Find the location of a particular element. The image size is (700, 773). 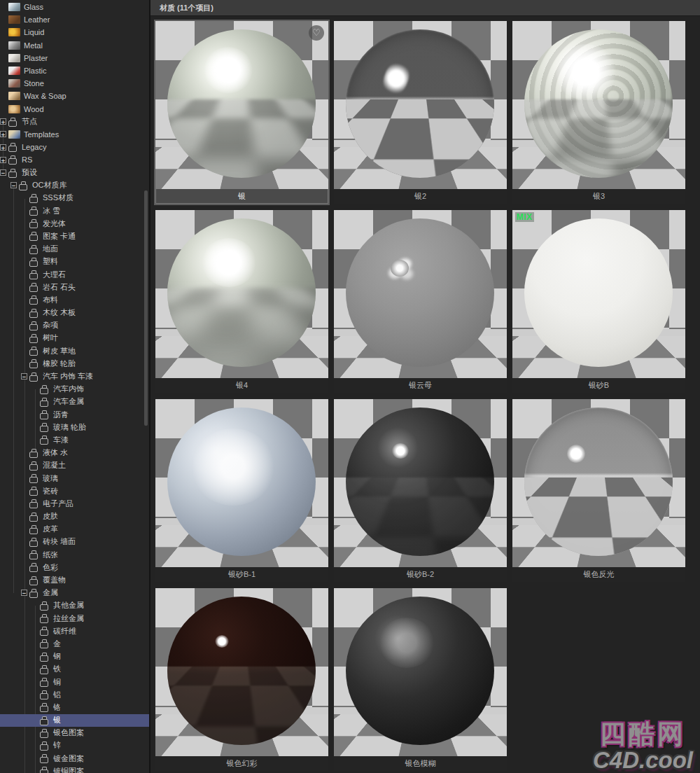

tree-item: 橡胶 轮胎 is located at coordinates (74, 363).